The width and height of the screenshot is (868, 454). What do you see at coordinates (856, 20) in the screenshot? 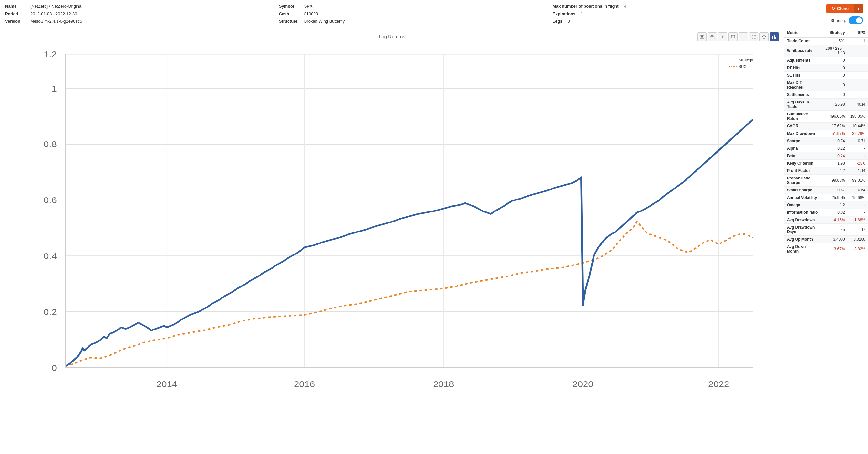
I see `sharing-toggle` at bounding box center [856, 20].